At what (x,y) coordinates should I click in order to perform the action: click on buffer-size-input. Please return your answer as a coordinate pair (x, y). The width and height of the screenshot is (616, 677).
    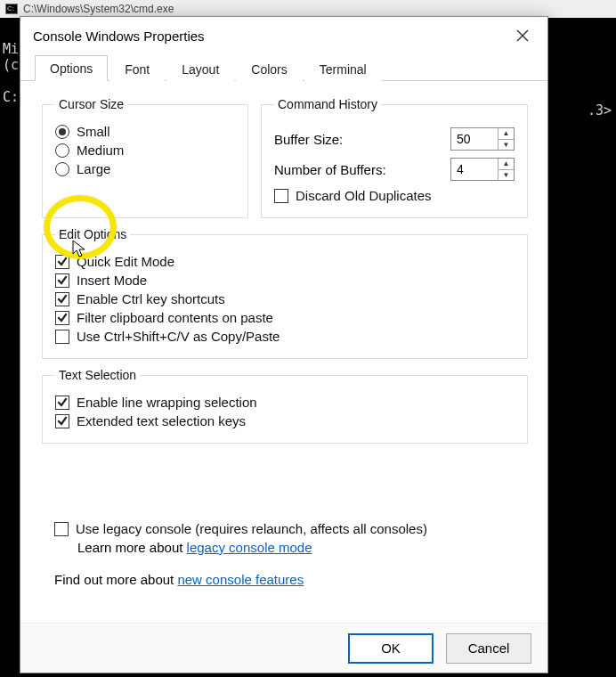
    Looking at the image, I should click on (474, 139).